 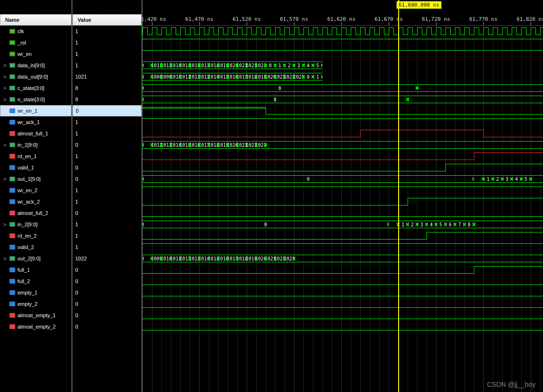 I want to click on signal-name-row: wr_en_1, so click(x=36, y=111).